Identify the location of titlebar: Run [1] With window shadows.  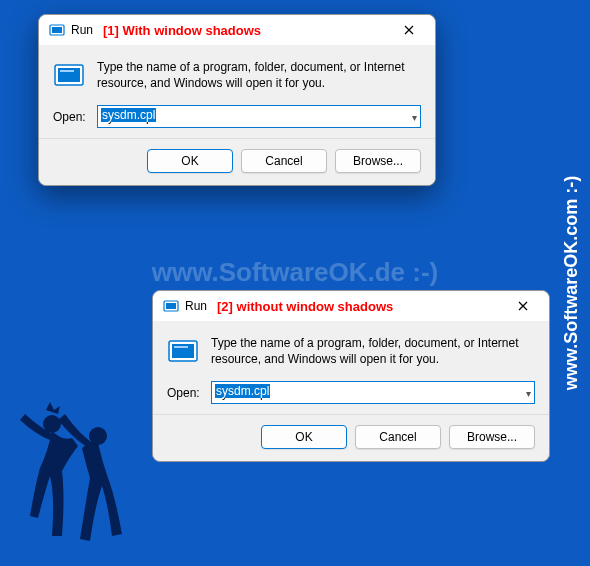
(237, 30).